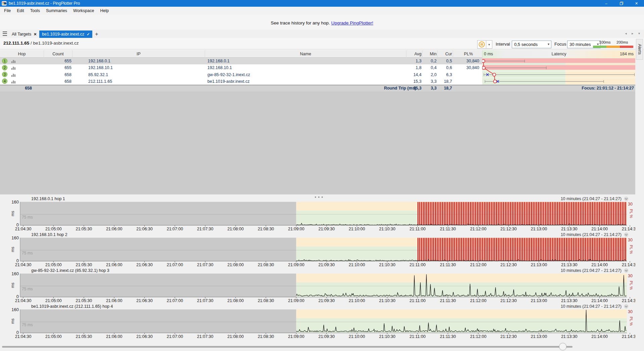 The height and width of the screenshot is (351, 644). I want to click on x-tick-label: 21:08:30, so click(266, 229).